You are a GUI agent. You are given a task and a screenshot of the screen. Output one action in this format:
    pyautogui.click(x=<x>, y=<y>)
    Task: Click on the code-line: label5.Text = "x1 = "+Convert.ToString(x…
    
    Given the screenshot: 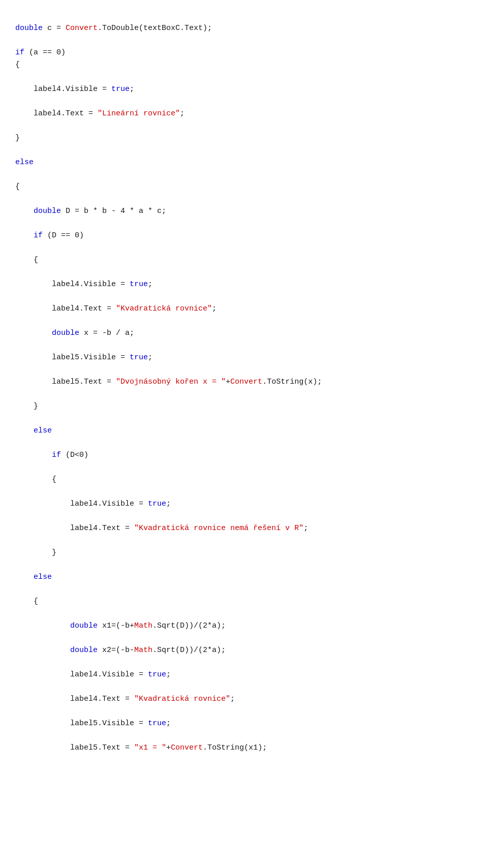 What is the action you would take?
    pyautogui.click(x=244, y=748)
    